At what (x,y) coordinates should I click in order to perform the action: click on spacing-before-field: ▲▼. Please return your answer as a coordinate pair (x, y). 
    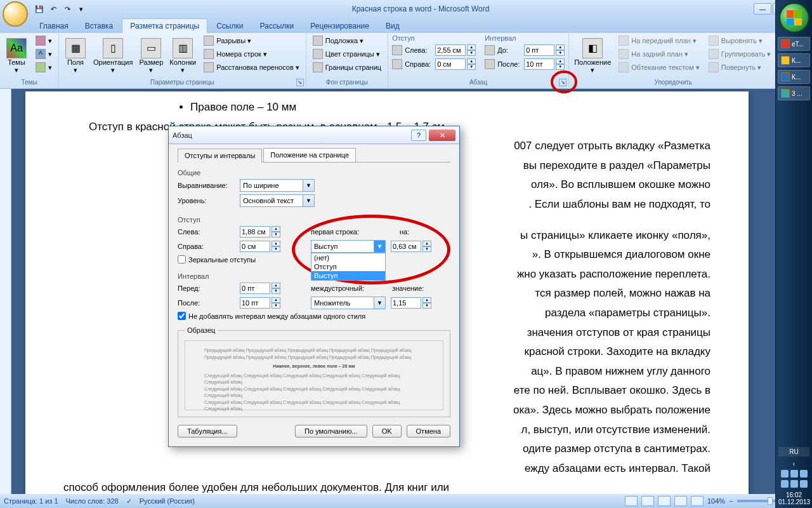
    Looking at the image, I should click on (260, 288).